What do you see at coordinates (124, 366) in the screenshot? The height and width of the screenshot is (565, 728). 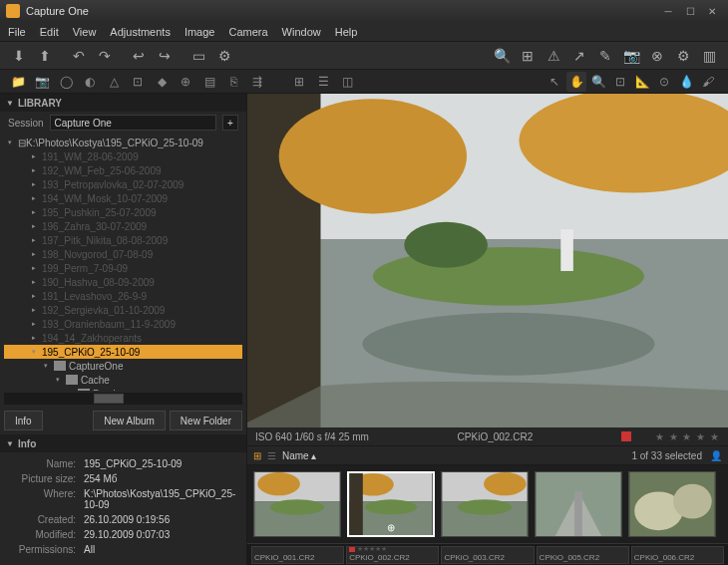 I see `tree-item: ▾CaptureOne` at bounding box center [124, 366].